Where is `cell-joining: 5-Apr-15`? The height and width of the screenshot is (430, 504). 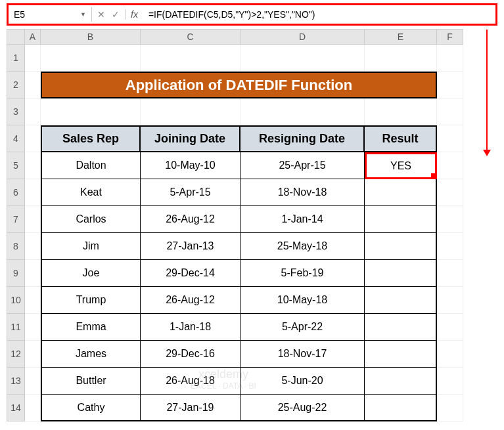
cell-joining: 5-Apr-15 is located at coordinates (191, 193).